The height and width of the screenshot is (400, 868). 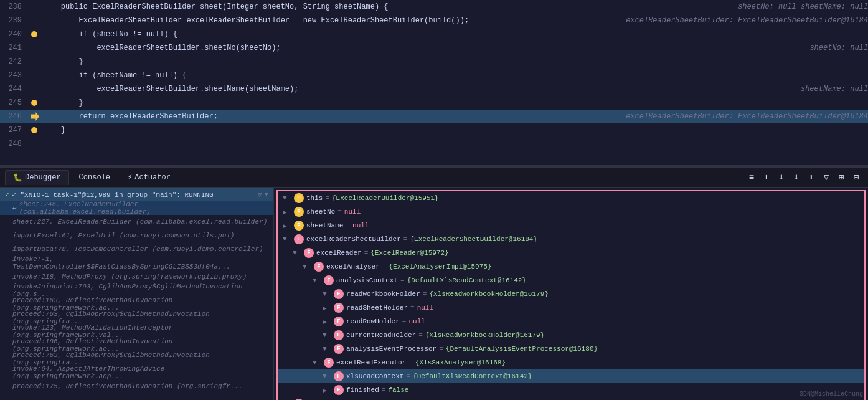 I want to click on toolbar-up-btn: ⬆, so click(x=767, y=178).